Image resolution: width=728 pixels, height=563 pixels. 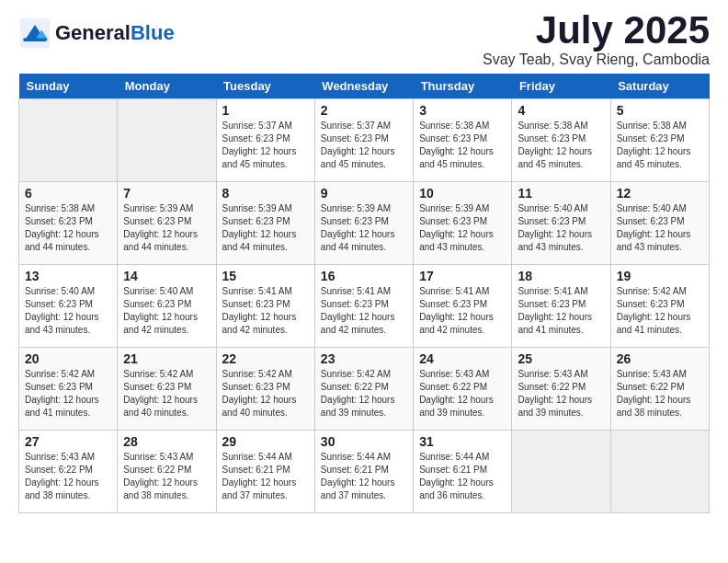 I want to click on day-number: 2, so click(x=364, y=110).